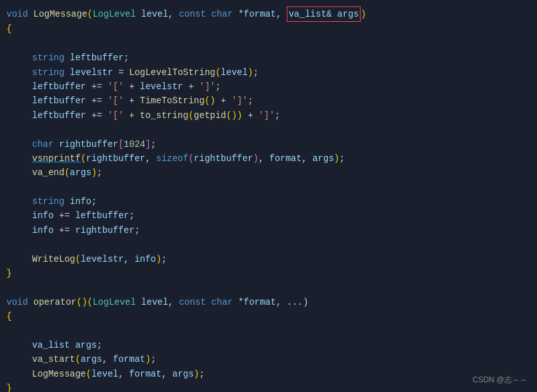 Image resolution: width=537 pixels, height=392 pixels. Describe the element at coordinates (268, 173) in the screenshot. I see `code-line: va_end ( args ) ;` at that location.